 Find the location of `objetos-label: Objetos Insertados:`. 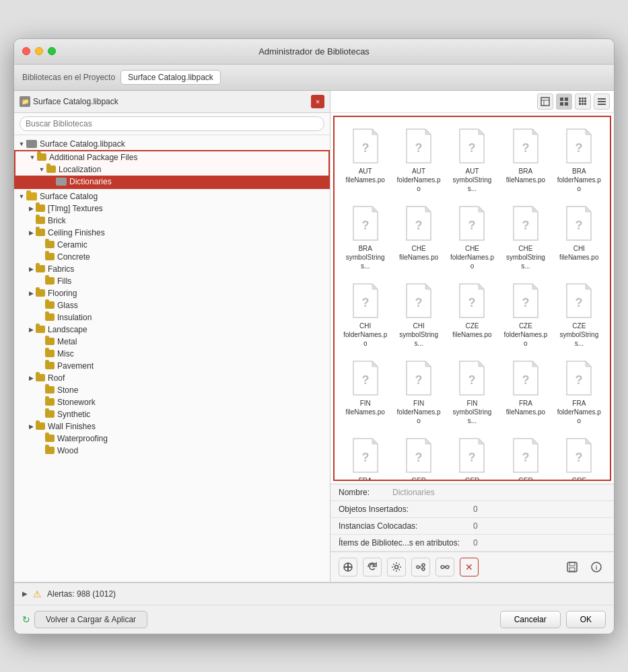

objetos-label: Objetos Insertados: is located at coordinates (406, 509).